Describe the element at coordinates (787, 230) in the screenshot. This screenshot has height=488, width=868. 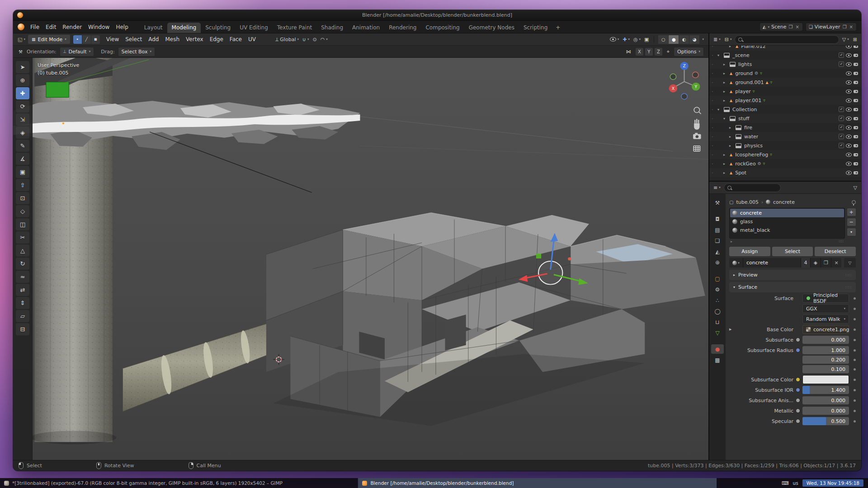
I see `material-slot-metal-black: metal_black` at that location.